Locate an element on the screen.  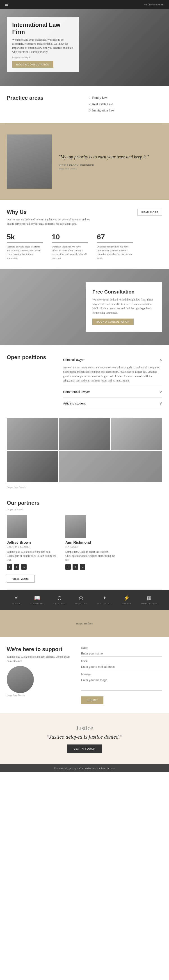
get-in-touch-button: GET IN TOUCH is located at coordinates (84, 749).